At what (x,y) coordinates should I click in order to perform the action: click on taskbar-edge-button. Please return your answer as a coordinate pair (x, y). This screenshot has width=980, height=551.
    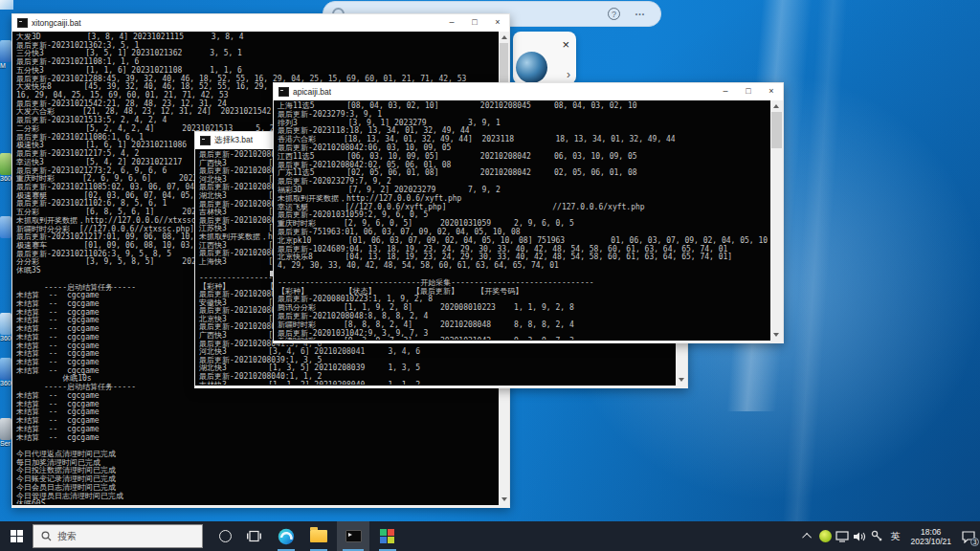
    Looking at the image, I should click on (286, 536).